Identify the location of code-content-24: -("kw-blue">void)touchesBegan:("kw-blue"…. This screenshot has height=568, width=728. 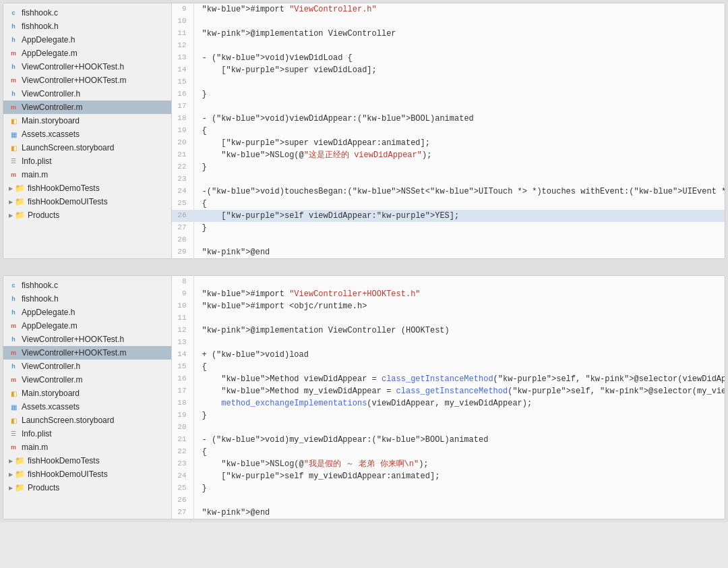
(459, 192).